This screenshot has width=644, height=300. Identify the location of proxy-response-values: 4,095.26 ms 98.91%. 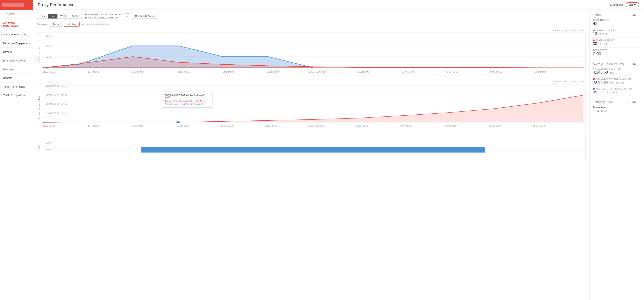
(617, 82).